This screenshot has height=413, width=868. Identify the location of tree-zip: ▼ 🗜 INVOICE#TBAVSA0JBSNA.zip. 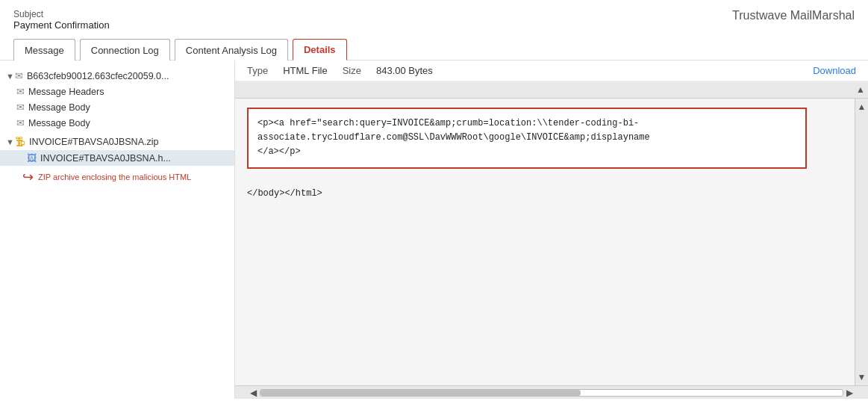
(117, 142).